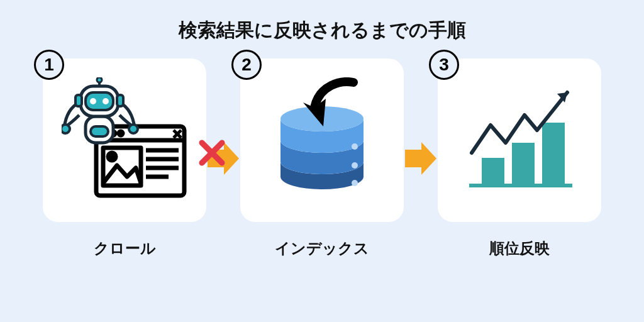 Image resolution: width=644 pixels, height=322 pixels. I want to click on arrow-right-icon, so click(421, 158).